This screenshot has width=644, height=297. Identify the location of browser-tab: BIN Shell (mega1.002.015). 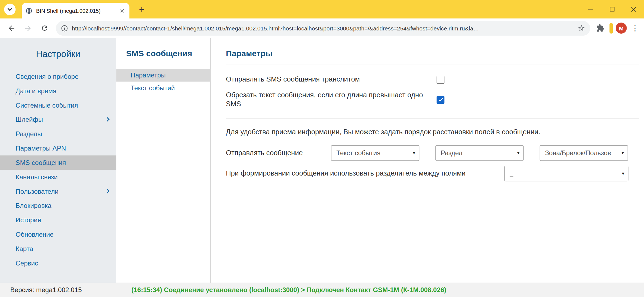
(76, 11).